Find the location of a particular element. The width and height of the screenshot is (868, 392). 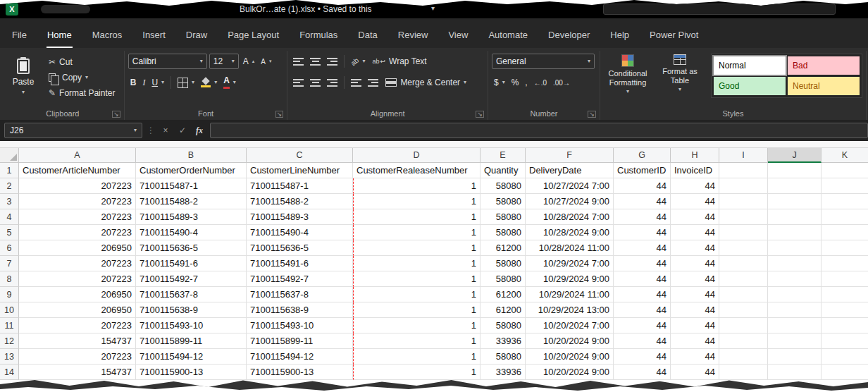

comma-style-button: , is located at coordinates (526, 82).